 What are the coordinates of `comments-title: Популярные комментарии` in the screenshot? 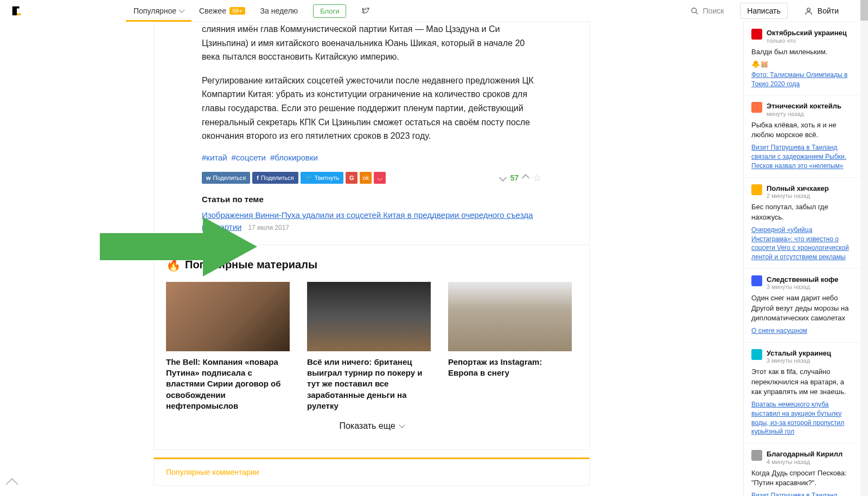 It's located at (213, 472).